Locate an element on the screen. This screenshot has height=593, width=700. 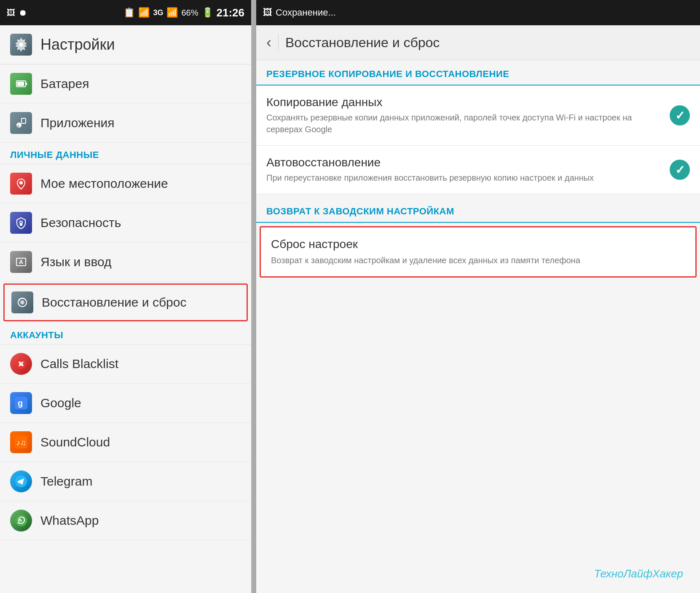
saving-status: Сохранение... is located at coordinates (306, 13).